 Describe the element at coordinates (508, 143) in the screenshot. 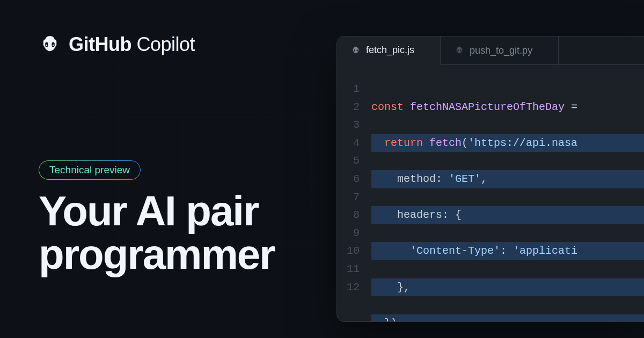

I see `code-line: return fetch('https://api.nasa` at that location.